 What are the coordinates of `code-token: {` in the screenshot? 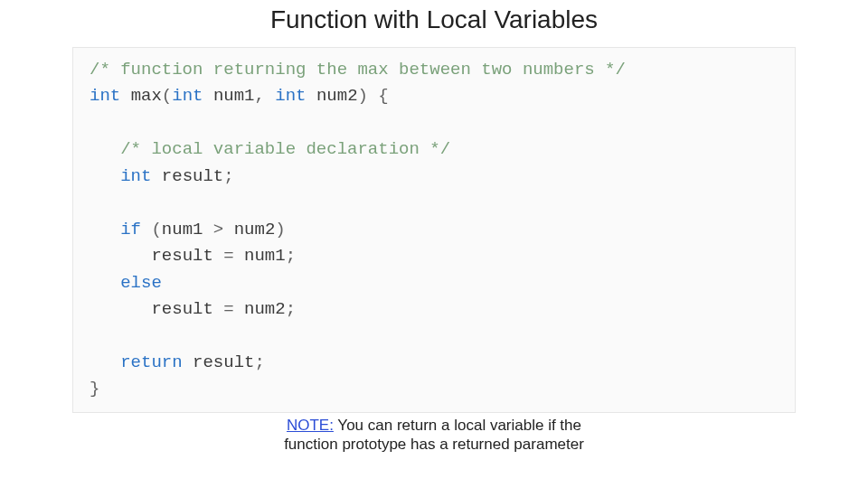 It's located at (383, 96).